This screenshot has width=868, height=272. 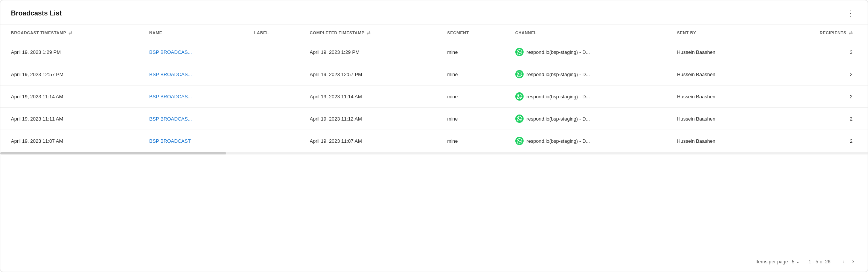 I want to click on items-per-page-label: Items per page, so click(x=772, y=261).